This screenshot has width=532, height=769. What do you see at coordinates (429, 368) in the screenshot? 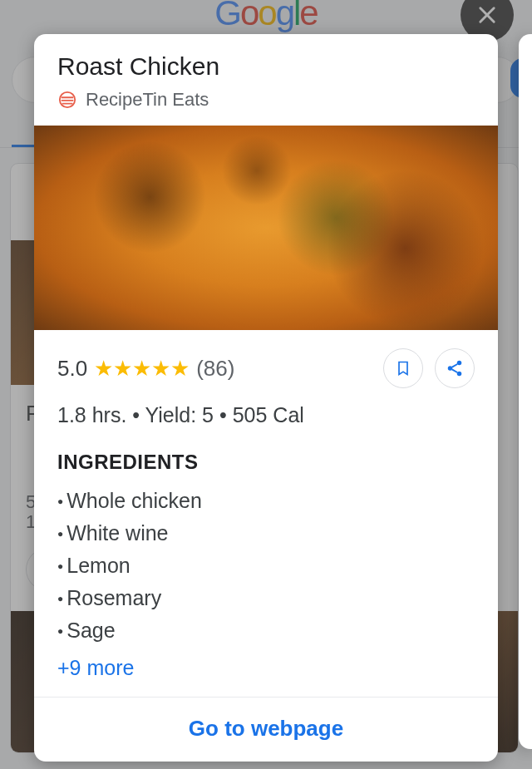
I see `action-buttons` at bounding box center [429, 368].